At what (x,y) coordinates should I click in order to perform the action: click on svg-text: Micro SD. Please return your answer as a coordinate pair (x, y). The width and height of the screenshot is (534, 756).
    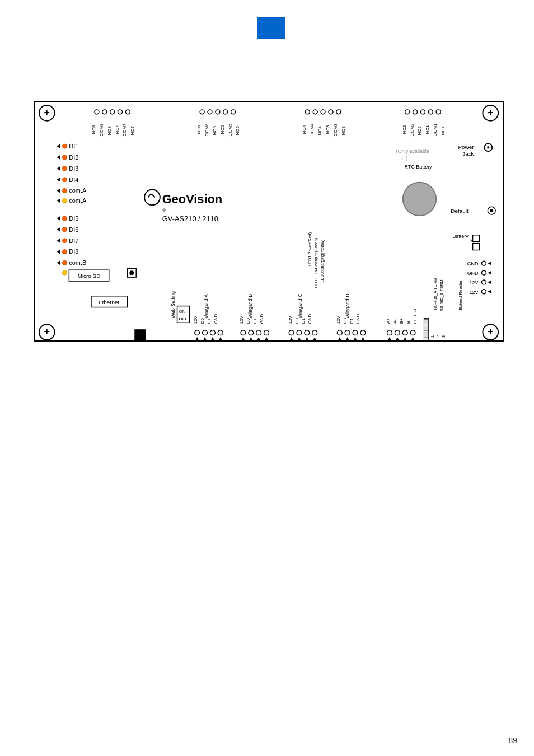
    Looking at the image, I should click on (90, 276).